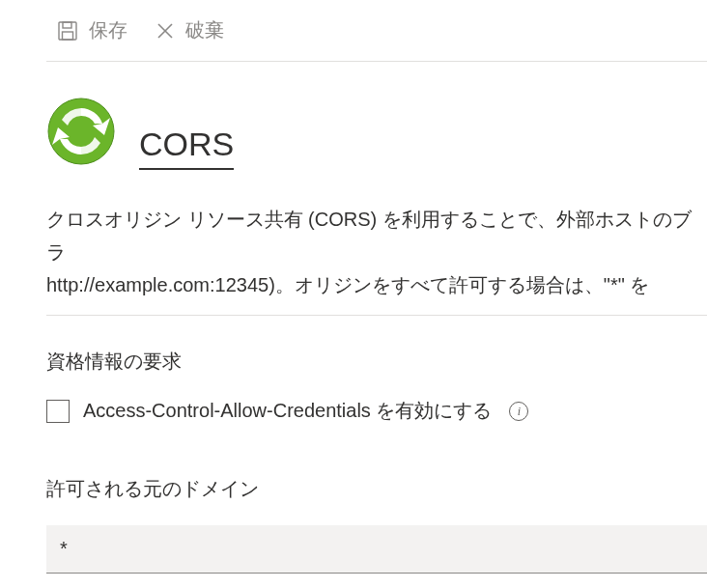 Image resolution: width=707 pixels, height=588 pixels. What do you see at coordinates (68, 31) in the screenshot?
I see `save-icon` at bounding box center [68, 31].